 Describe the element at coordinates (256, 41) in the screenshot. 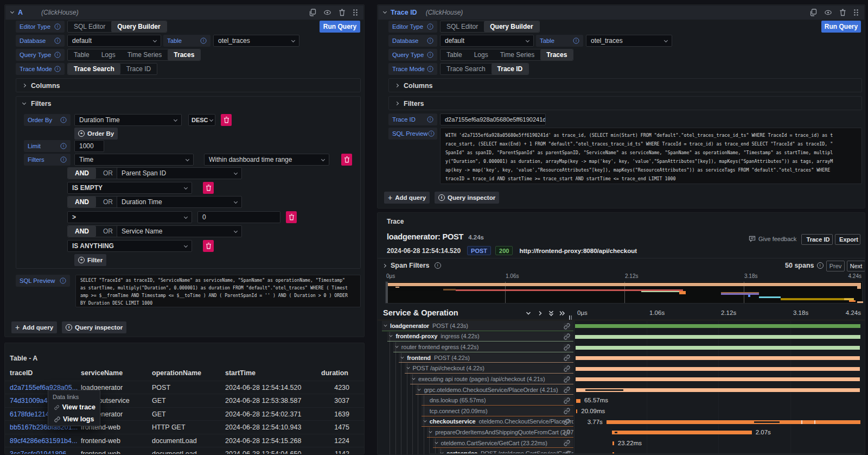

I see `table-select: otel_traces` at that location.